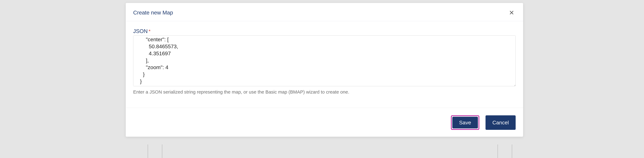 Image resolution: width=644 pixels, height=158 pixels. Describe the element at coordinates (324, 12) in the screenshot. I see `modal-header: Create new Map` at that location.